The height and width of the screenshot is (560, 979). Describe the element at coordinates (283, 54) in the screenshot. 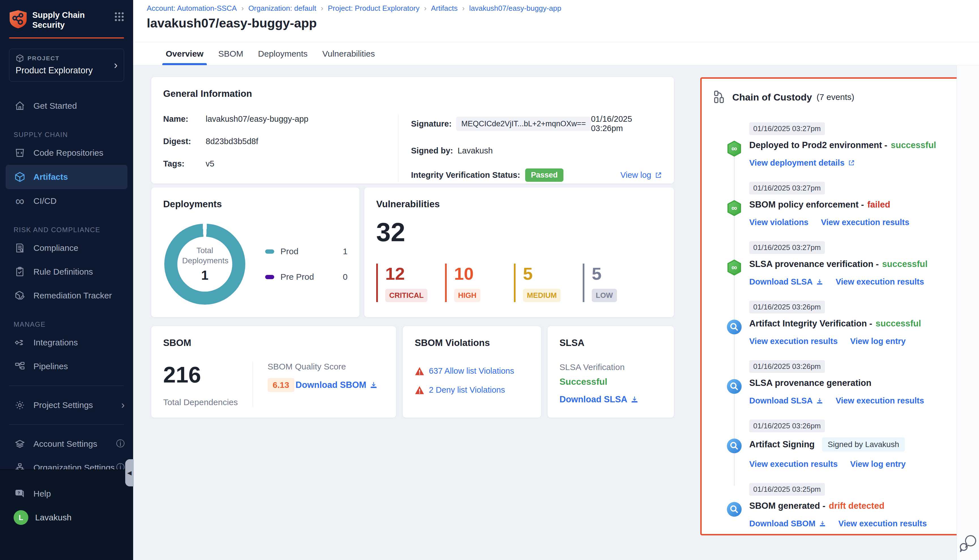

I see `tab-deployments: Deployments` at that location.